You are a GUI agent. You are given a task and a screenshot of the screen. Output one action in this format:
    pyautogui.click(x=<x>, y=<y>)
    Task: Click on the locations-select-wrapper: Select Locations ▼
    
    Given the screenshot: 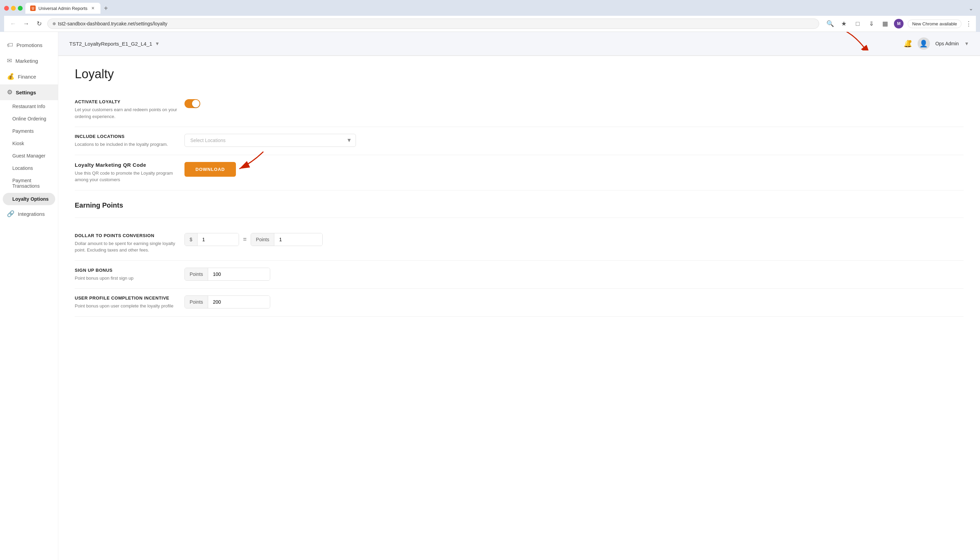 What is the action you would take?
    pyautogui.click(x=270, y=140)
    